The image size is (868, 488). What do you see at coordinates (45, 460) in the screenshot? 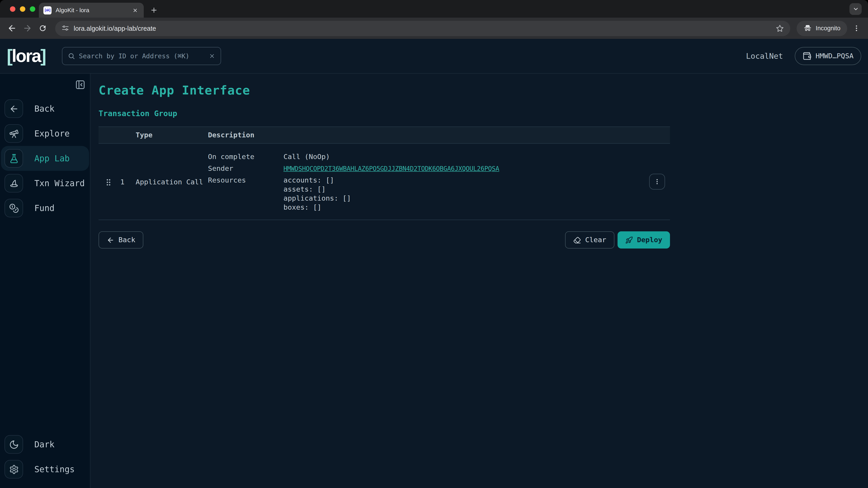
I see `sidebar-footer: Dark Settings` at bounding box center [45, 460].